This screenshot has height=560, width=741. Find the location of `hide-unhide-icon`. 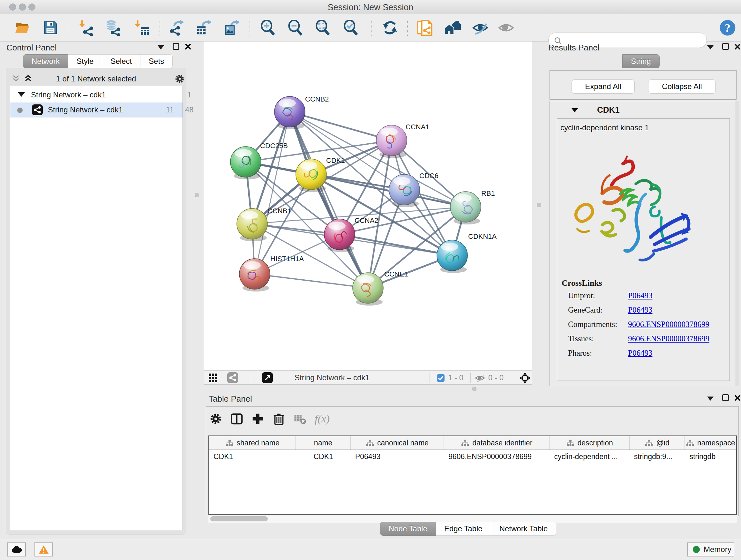

hide-unhide-icon is located at coordinates (480, 28).